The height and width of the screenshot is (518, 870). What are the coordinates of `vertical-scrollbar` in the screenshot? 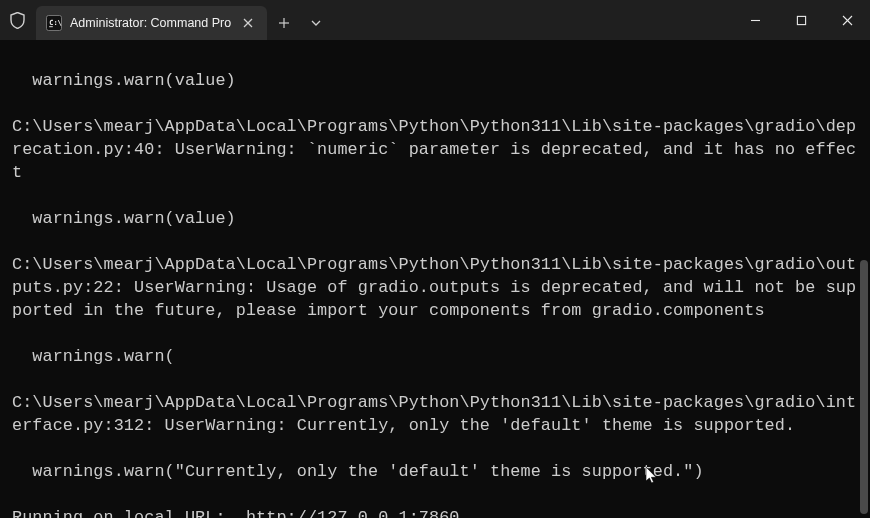 It's located at (864, 279).